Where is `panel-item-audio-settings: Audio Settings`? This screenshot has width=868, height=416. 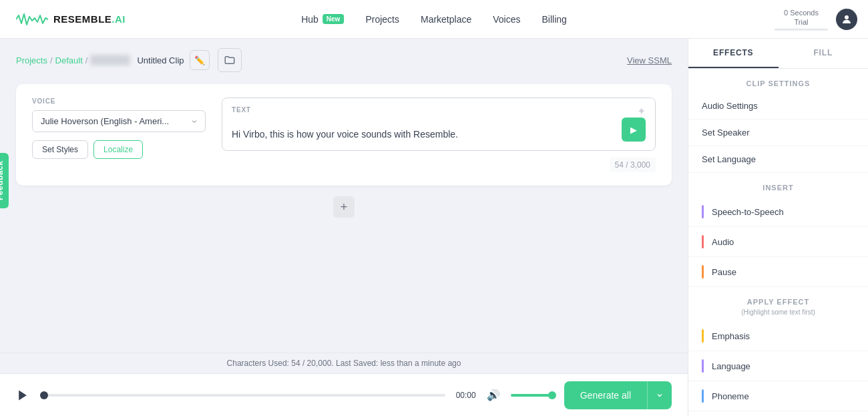
panel-item-audio-settings: Audio Settings is located at coordinates (779, 106).